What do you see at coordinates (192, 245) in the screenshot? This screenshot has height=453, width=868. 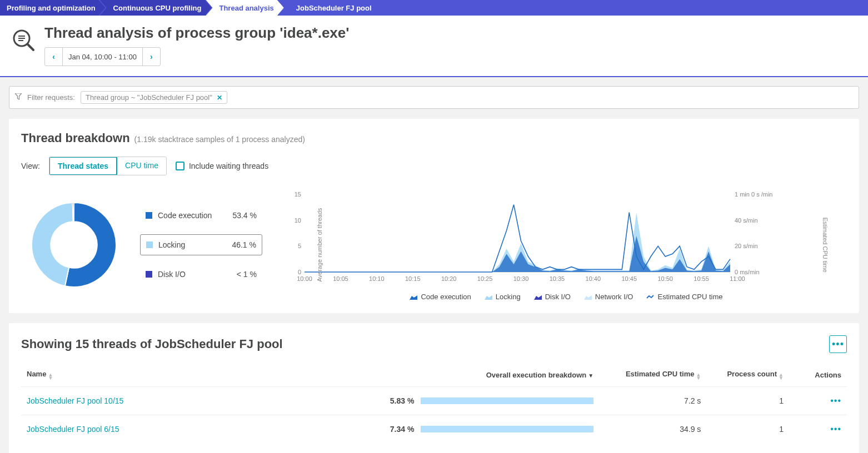 I see `legend-label: Locking` at bounding box center [192, 245].